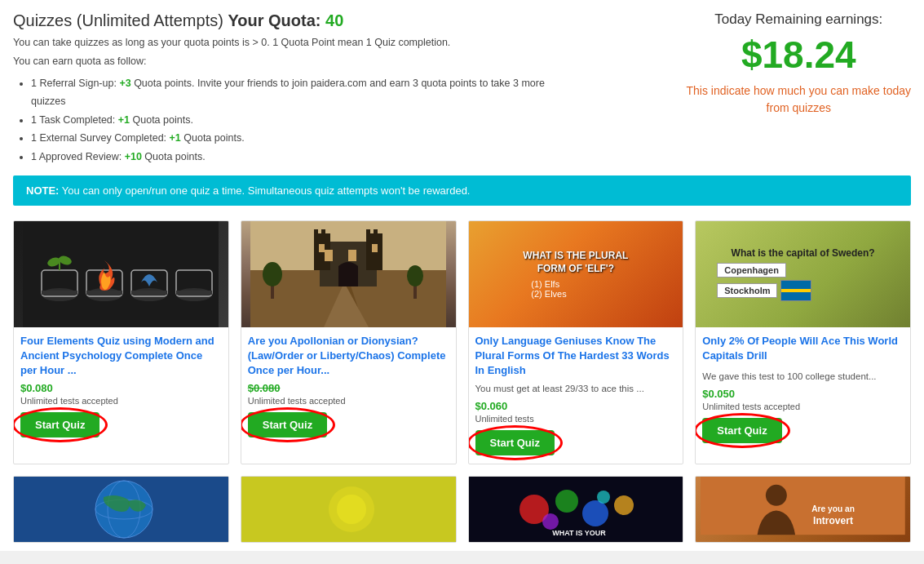 The image size is (924, 564). I want to click on quota-list-item: 1 Approved Review: +10 Quota points., so click(299, 157).